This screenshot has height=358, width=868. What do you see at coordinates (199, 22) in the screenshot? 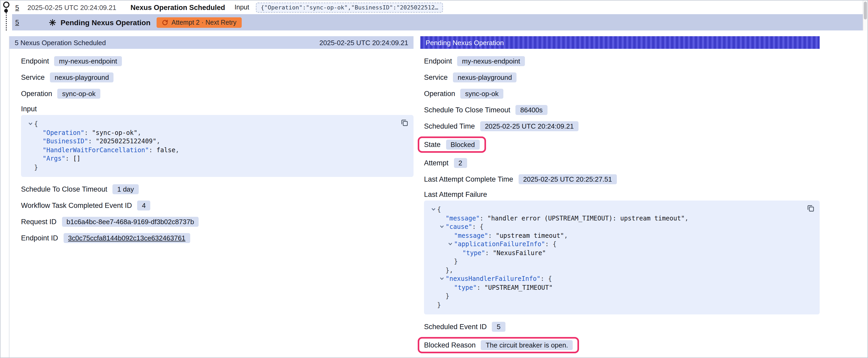
I see `retry-badge: Attempt 2 · Next Retry` at bounding box center [199, 22].